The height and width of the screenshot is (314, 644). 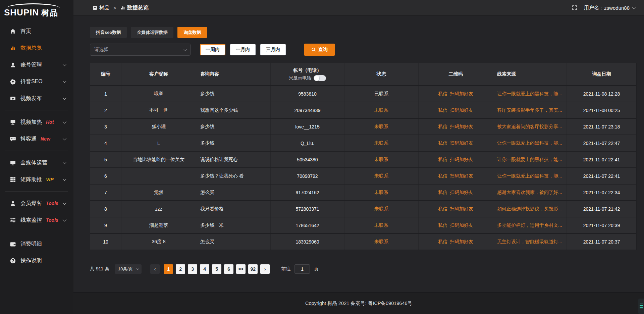 What do you see at coordinates (575, 8) in the screenshot?
I see `fullscreen-icon` at bounding box center [575, 8].